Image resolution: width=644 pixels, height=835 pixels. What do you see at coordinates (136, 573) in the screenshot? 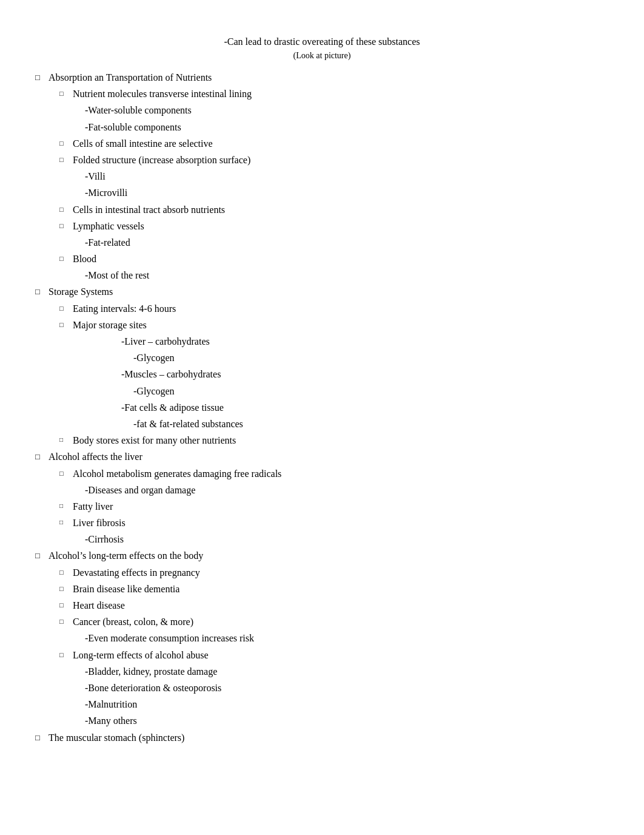
I see `item-label: Devastating effects in pregnancy` at bounding box center [136, 573].